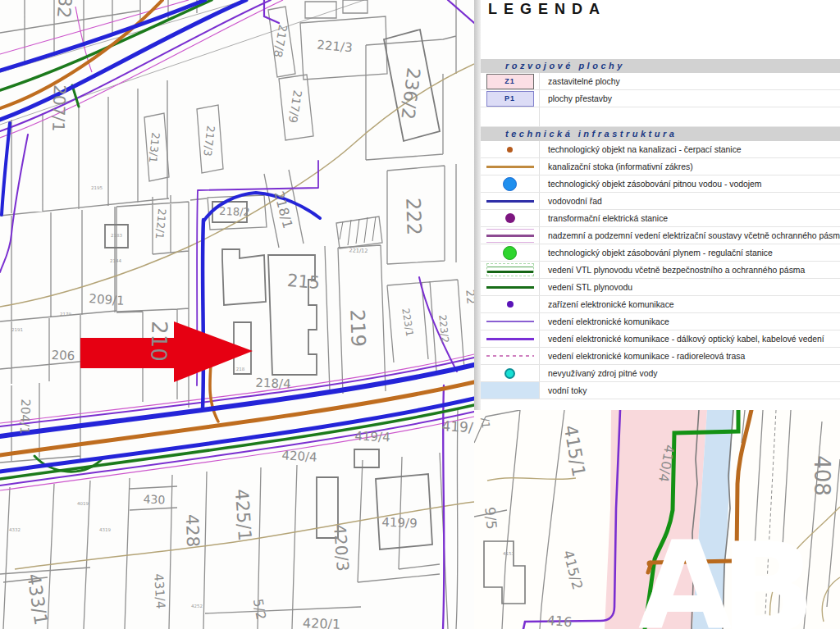 Image resolution: width=840 pixels, height=629 pixels. What do you see at coordinates (510, 149) in the screenshot?
I see `dot-sewer-symbol` at bounding box center [510, 149].